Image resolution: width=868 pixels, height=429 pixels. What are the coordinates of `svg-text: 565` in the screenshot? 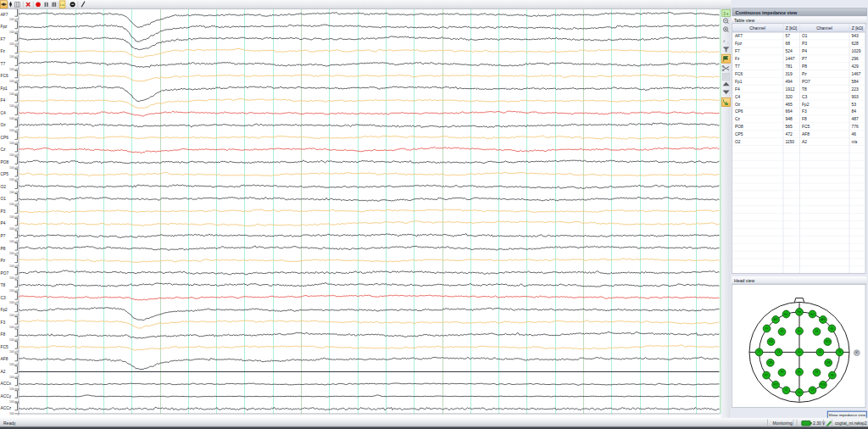 It's located at (789, 127).